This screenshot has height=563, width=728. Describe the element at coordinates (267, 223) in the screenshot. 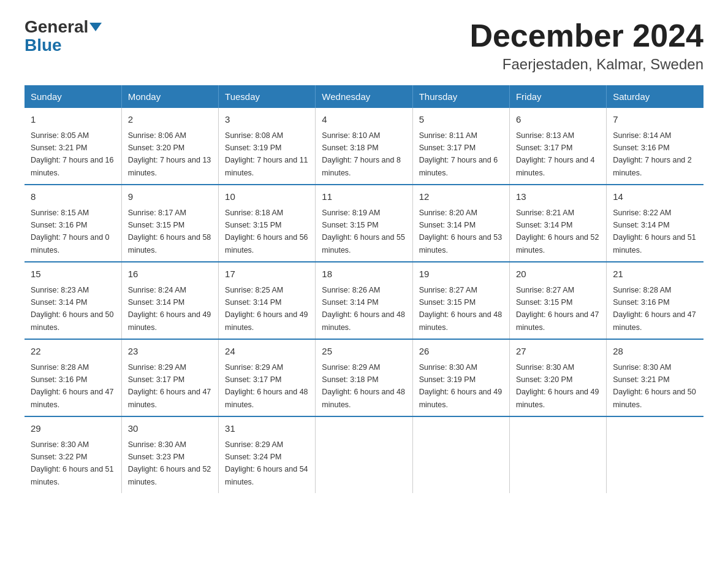

I see `day-cell: 10Sunrise: 8:18 AMSunset: 3:15 PMDayligh…` at that location.